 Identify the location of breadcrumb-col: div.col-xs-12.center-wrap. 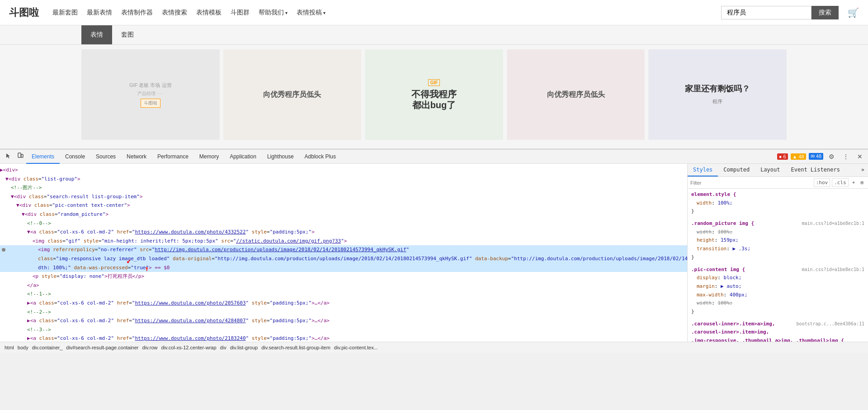
(189, 348).